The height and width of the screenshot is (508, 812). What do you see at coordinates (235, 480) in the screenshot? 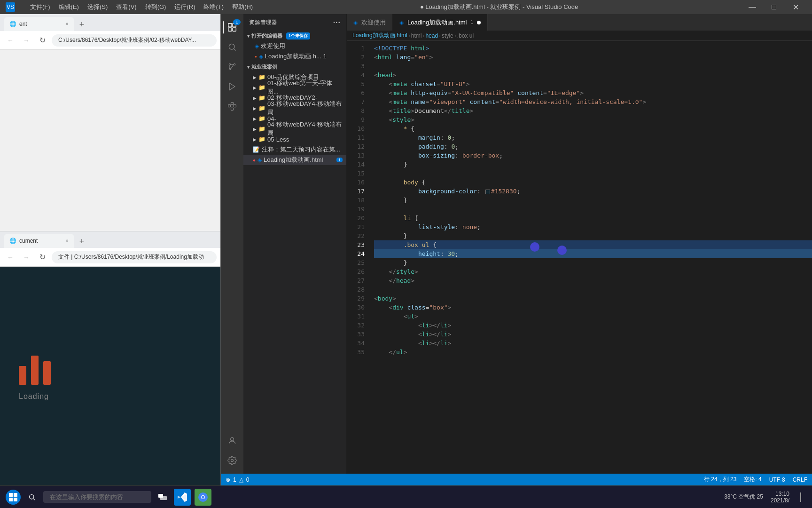
I see `error-count: 1` at bounding box center [235, 480].